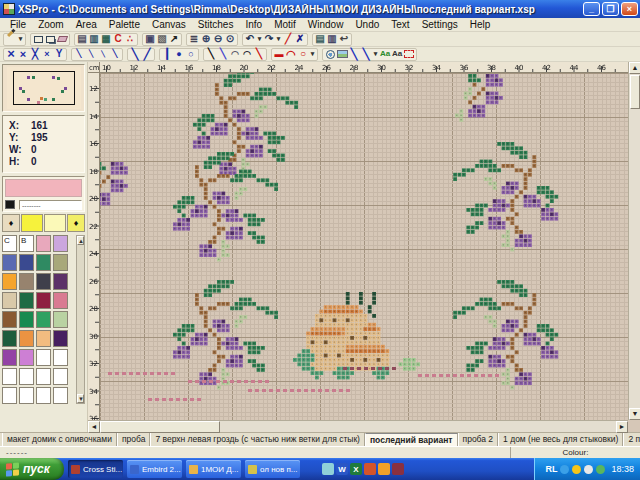 The height and width of the screenshot is (480, 640). What do you see at coordinates (134, 440) in the screenshot?
I see `pattern-tab-1: проба` at bounding box center [134, 440].